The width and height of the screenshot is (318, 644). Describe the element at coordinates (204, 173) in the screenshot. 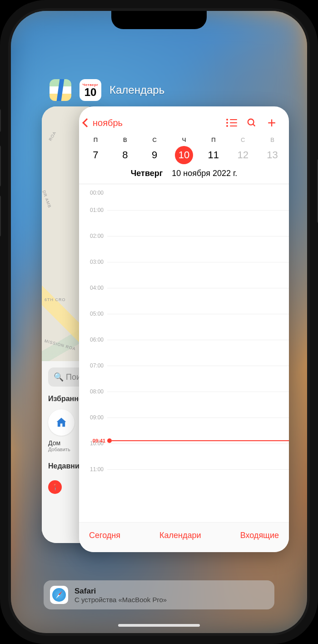

I see `subtitle-date: 10 ноября 2022 г.` at that location.